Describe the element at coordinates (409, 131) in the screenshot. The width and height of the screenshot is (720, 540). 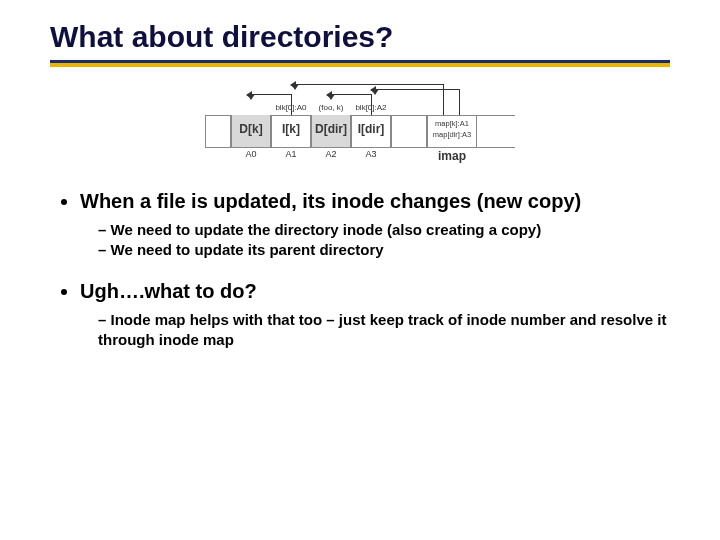
I see `cell-spacer1` at that location.